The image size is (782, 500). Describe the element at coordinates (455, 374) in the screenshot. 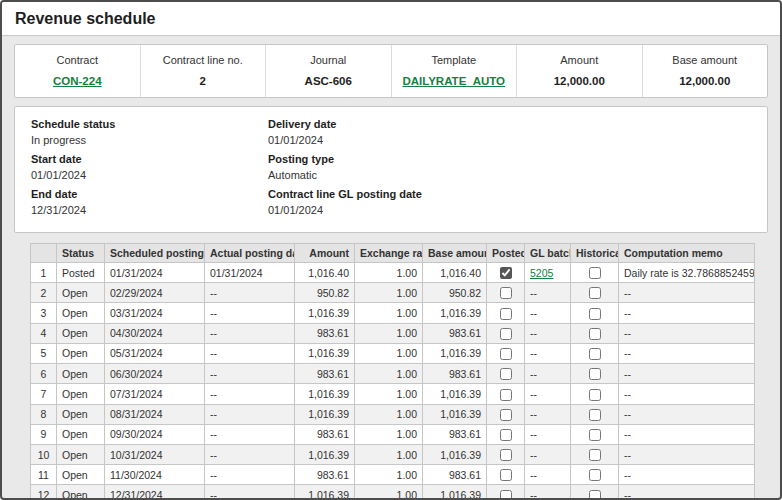

I see `base-amount-cell: 983.61` at that location.